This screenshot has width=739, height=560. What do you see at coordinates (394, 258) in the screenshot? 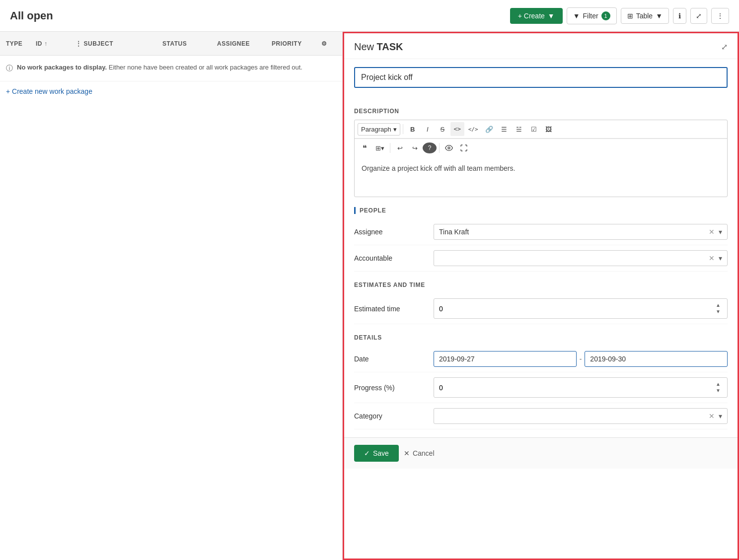
I see `accountable-label: Accountable` at bounding box center [394, 258].